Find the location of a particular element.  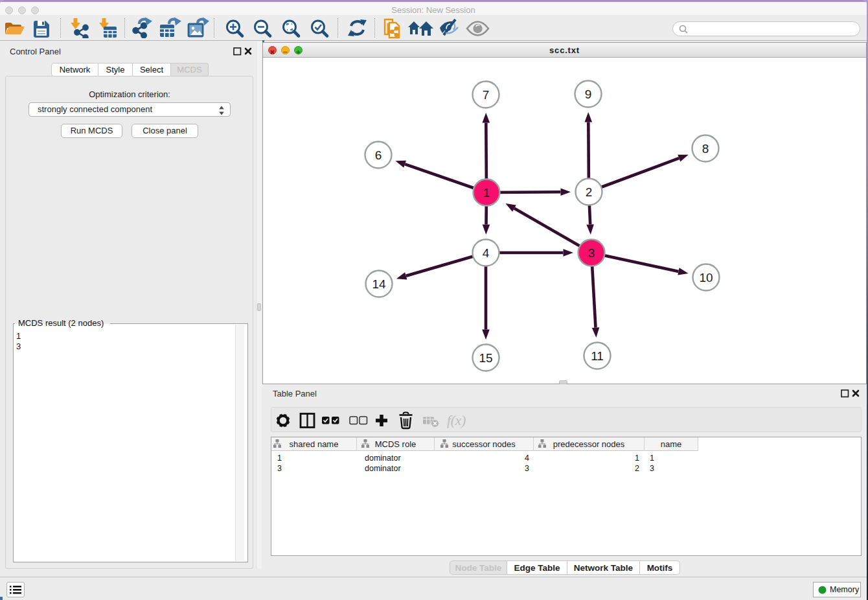

svg-text: f(x) is located at coordinates (456, 421).